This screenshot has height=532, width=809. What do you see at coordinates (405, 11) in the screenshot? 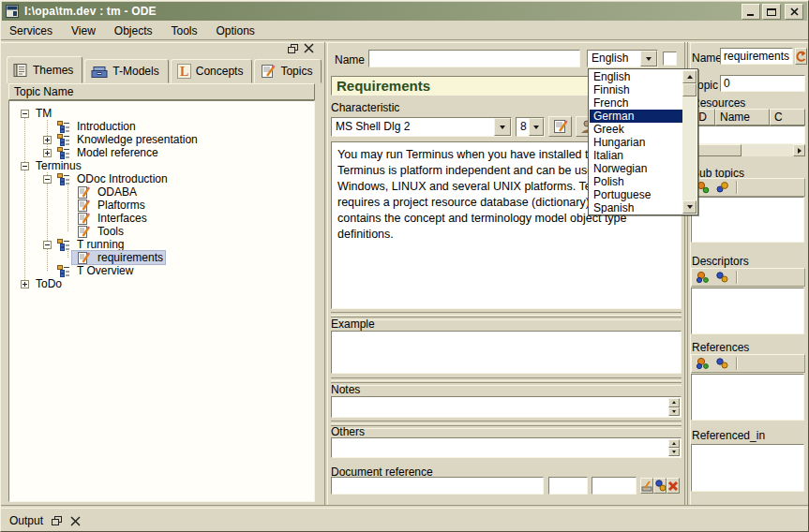
I see `title-bar: l:\opa\tm.dev : tm - ODE` at bounding box center [405, 11].